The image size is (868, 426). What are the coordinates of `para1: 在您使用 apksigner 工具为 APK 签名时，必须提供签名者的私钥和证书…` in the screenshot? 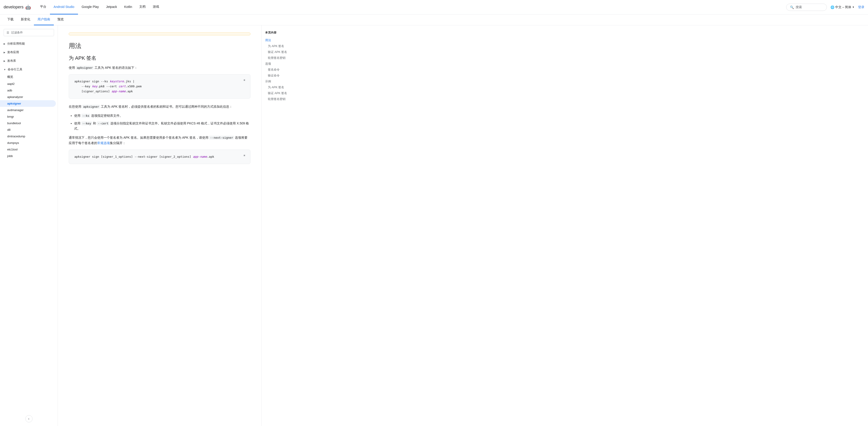 It's located at (160, 107).